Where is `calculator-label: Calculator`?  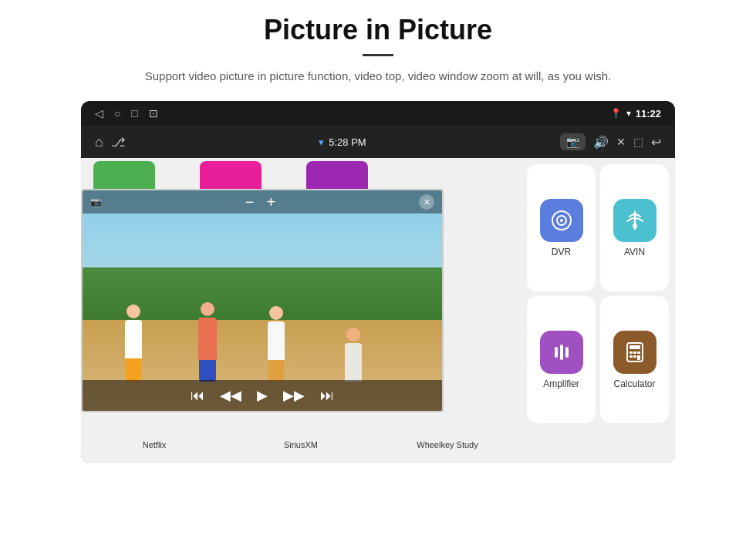 calculator-label: Calculator is located at coordinates (634, 384).